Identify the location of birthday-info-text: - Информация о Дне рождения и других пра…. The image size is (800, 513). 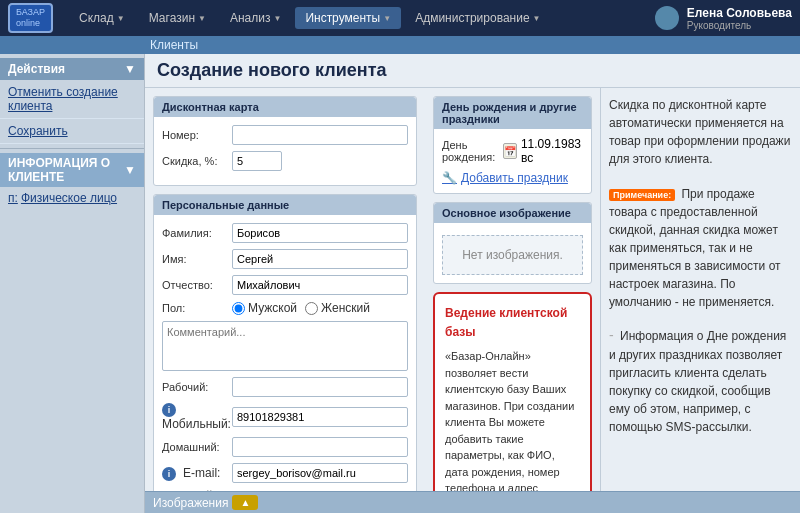
(700, 380).